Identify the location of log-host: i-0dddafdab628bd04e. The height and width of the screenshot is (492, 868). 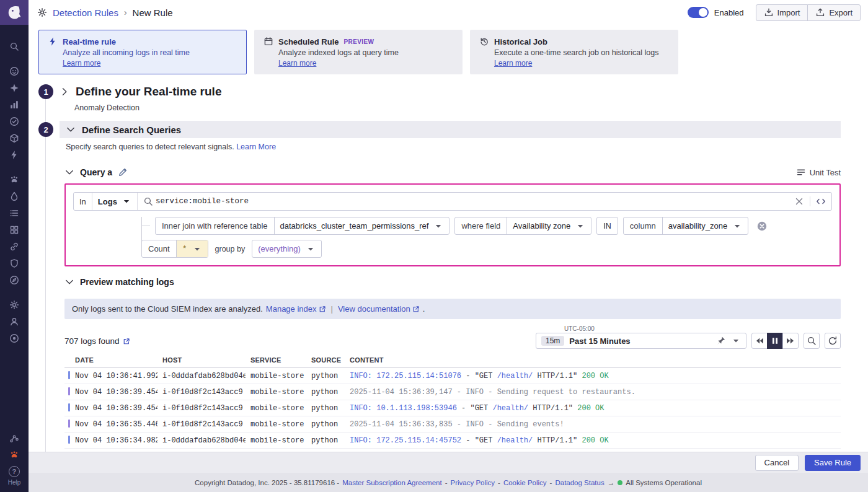
(202, 441).